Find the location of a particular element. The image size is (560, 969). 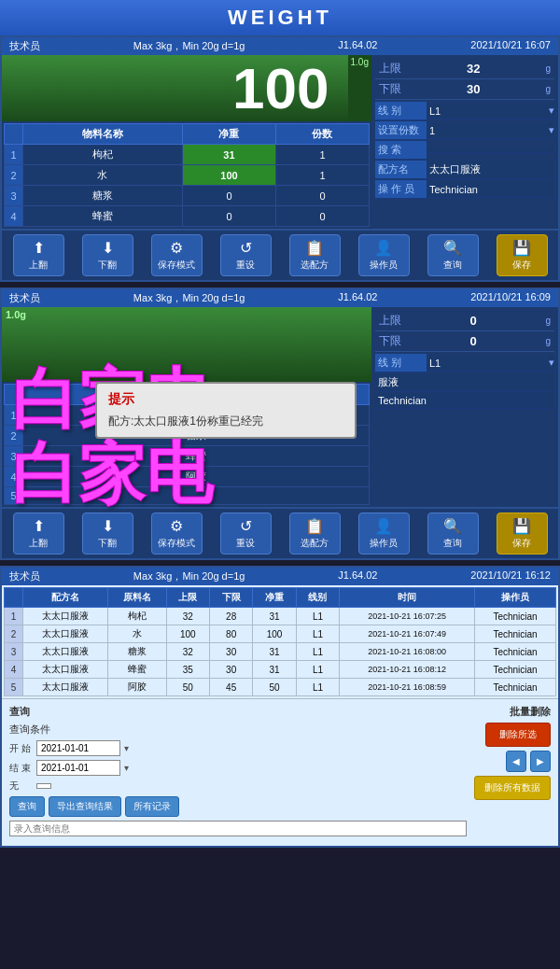

btn-query-label-1: 查询 is located at coordinates (453, 265).